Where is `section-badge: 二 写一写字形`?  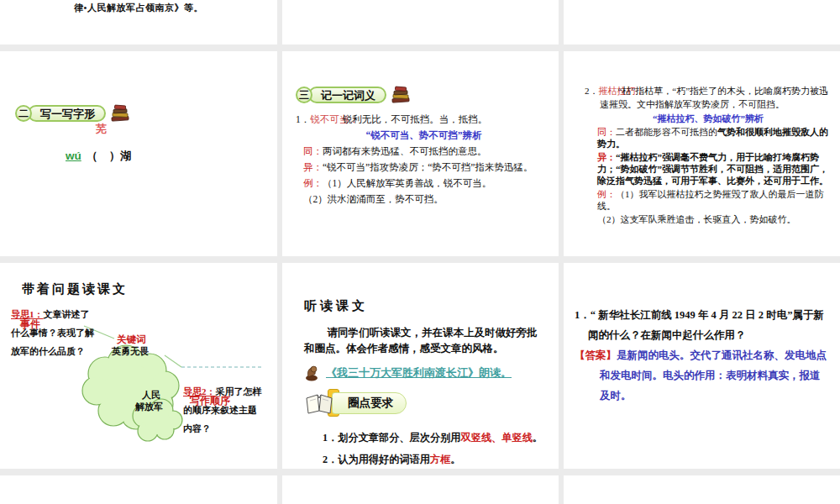
section-badge: 二 写一写字形 is located at coordinates (73, 113).